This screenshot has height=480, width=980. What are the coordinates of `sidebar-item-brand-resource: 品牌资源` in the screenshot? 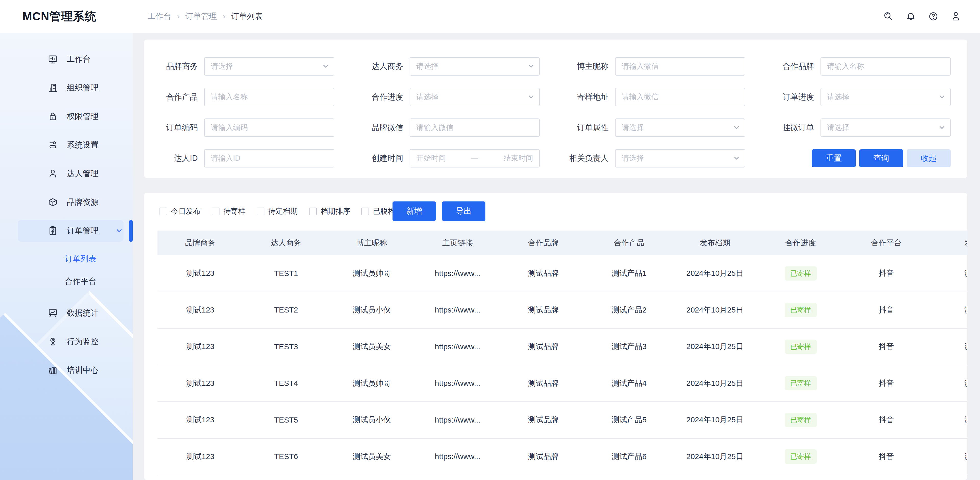 It's located at (66, 203).